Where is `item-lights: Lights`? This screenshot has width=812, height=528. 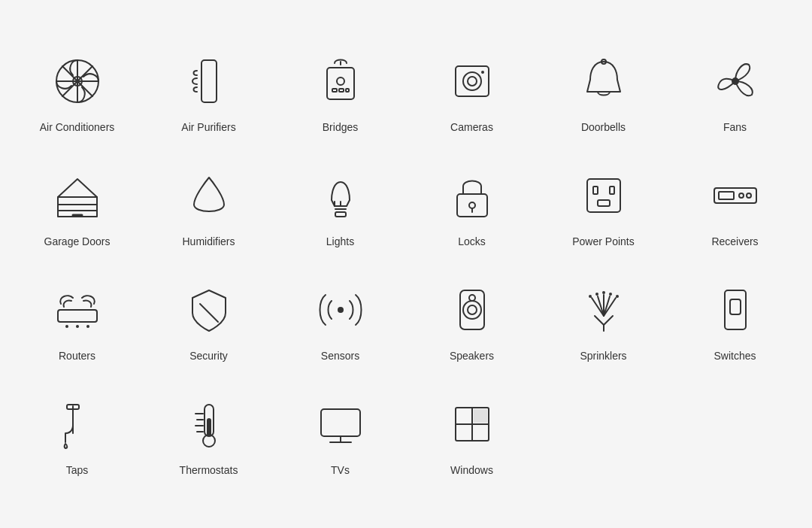 item-lights: Lights is located at coordinates (340, 207).